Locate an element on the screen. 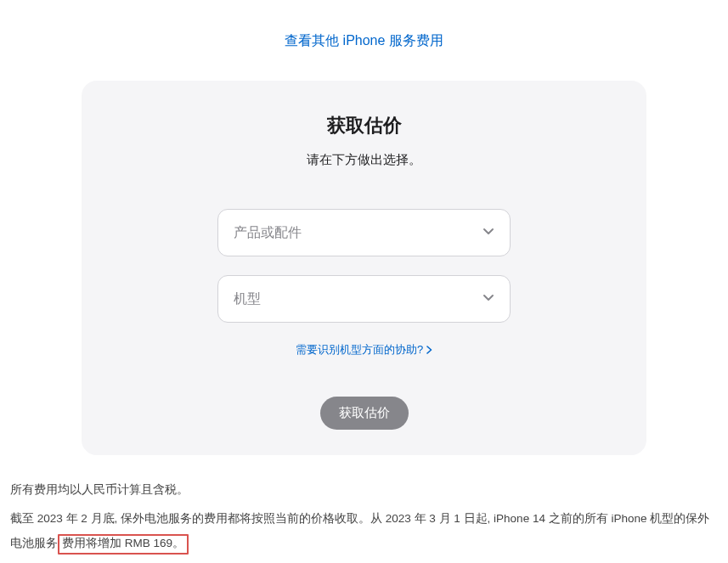 The image size is (728, 563). model-select: 机型 is located at coordinates (364, 299).